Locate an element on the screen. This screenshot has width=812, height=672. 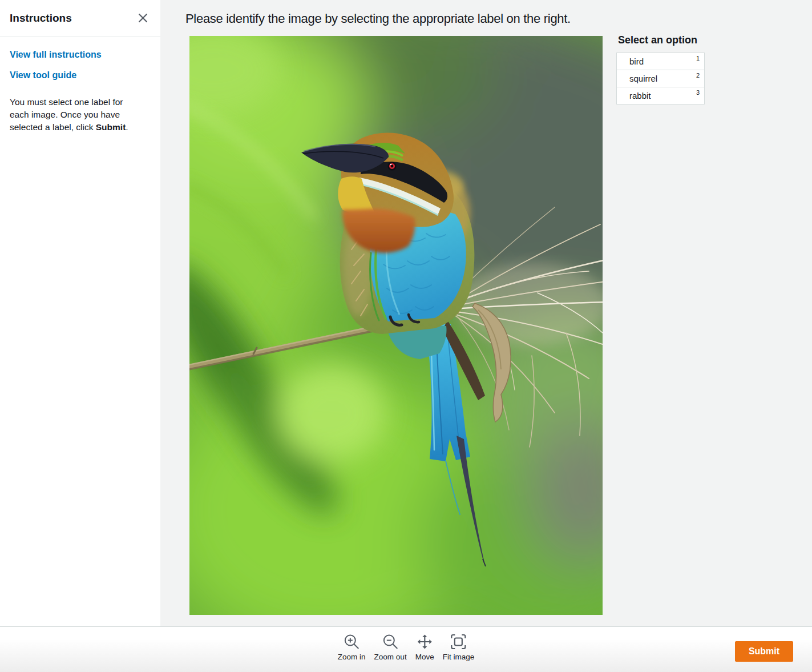
fit-image-tool: Fit image is located at coordinates (459, 647).